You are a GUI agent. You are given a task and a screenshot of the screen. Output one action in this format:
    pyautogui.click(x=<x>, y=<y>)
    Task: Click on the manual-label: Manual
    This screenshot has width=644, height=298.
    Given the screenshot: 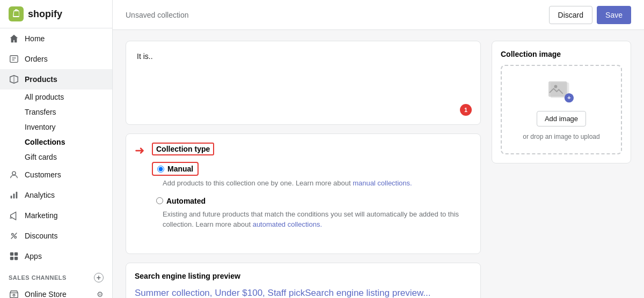 What is the action you would take?
    pyautogui.click(x=180, y=169)
    